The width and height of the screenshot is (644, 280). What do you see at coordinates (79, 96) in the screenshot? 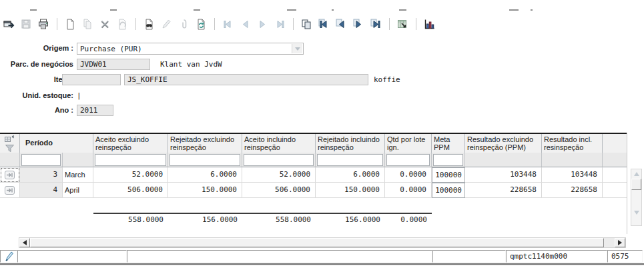
I see `unid-estoque-cursor: |` at bounding box center [79, 96].